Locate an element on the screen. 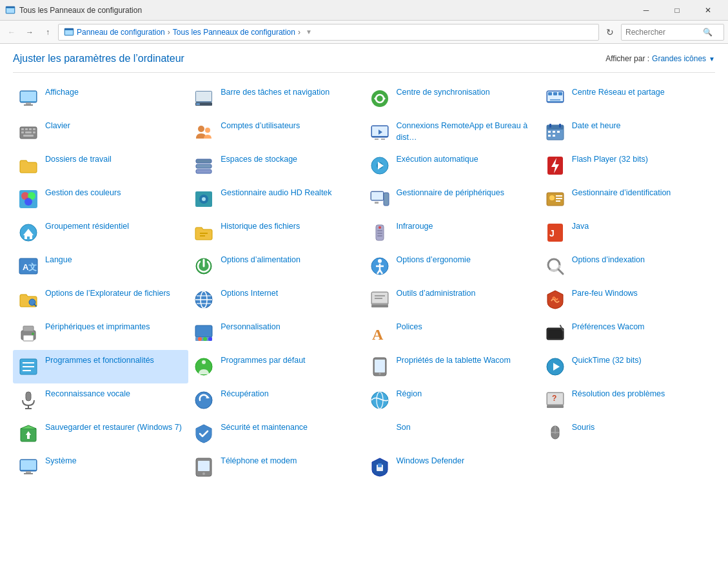  cp-item-affichage: Affichage is located at coordinates (101, 99).